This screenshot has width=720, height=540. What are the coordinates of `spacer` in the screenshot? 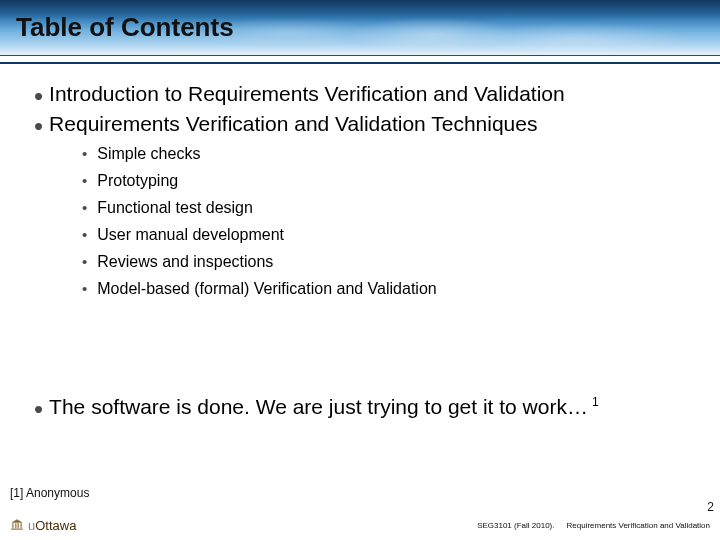 It's located at (362, 346).